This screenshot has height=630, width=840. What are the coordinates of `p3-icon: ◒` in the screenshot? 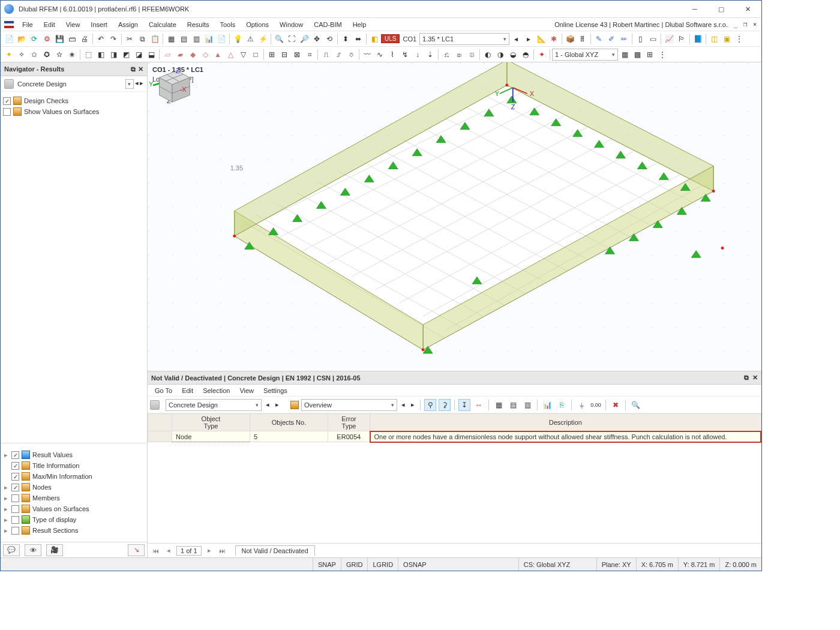 It's located at (513, 55).